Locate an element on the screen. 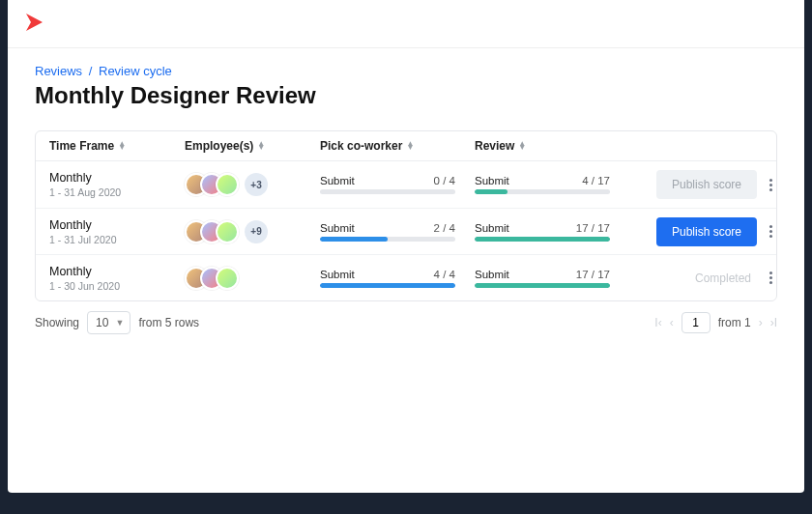 The image size is (812, 514). action-cell: Completed is located at coordinates (693, 278).